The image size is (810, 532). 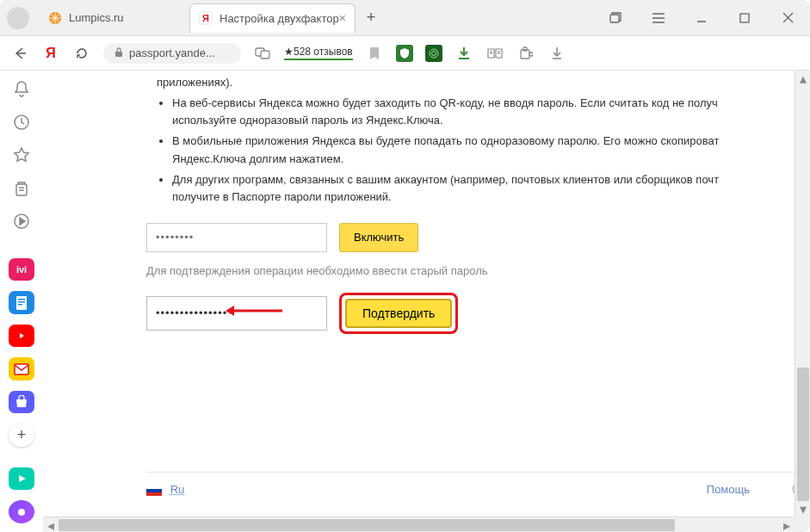 I want to click on bullet-text: Для других программ, связанных с вашим а…, so click(x=446, y=179).